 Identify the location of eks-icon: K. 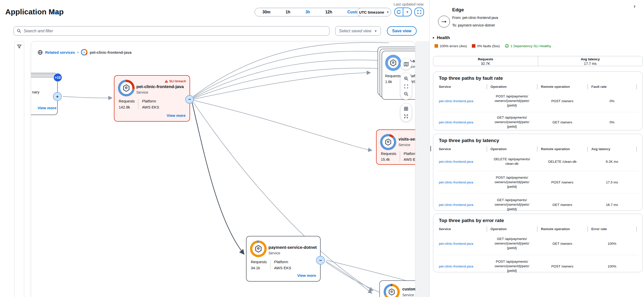
(393, 63).